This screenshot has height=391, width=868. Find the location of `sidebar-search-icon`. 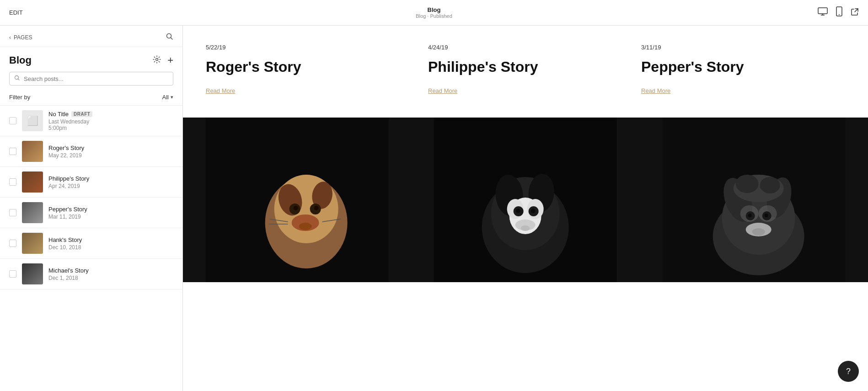

sidebar-search-icon is located at coordinates (170, 37).